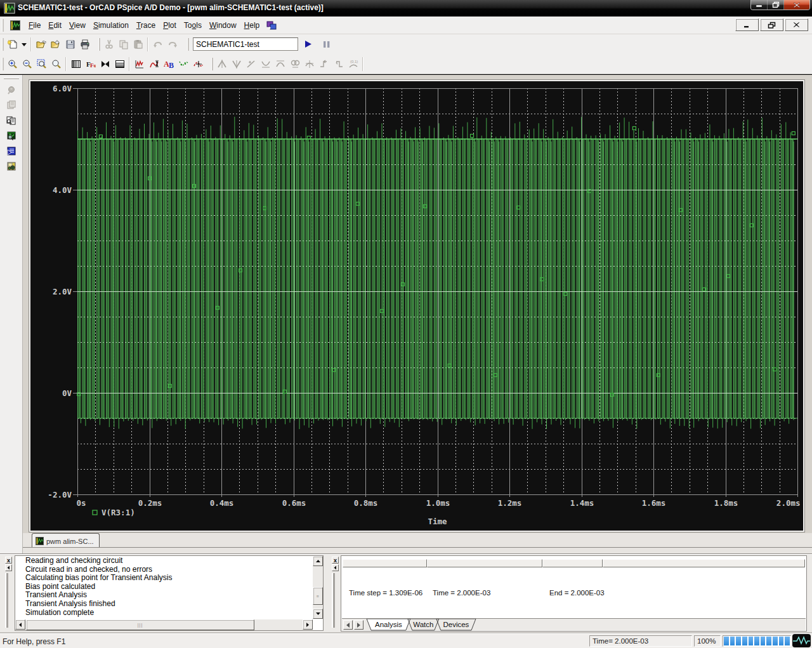  Describe the element at coordinates (11, 121) in the screenshot. I see `view-output-file-button` at that location.